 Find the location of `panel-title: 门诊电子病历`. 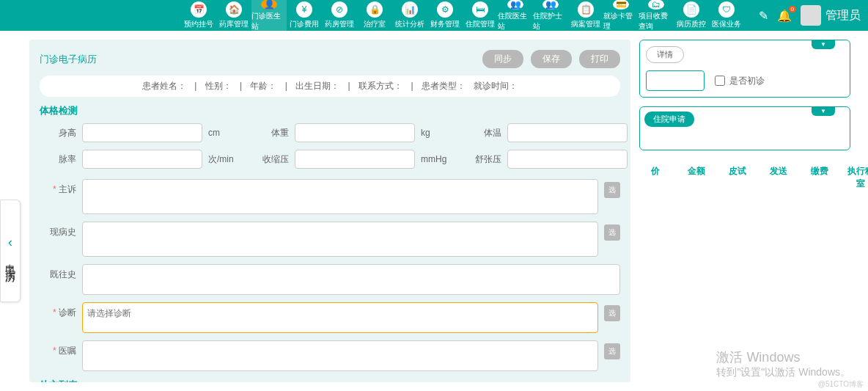

panel-title: 门诊电子病历 is located at coordinates (68, 59).